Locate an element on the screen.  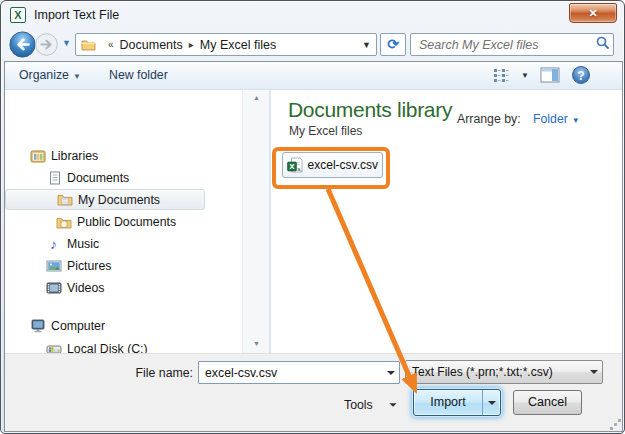
sidebar-item-my-documents: My Documents is located at coordinates (105, 200).